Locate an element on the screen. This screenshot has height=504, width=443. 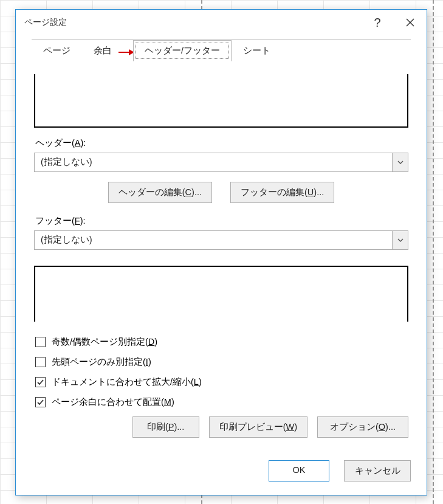
print-preview-button: 印刷プレビュー(W) is located at coordinates (258, 427).